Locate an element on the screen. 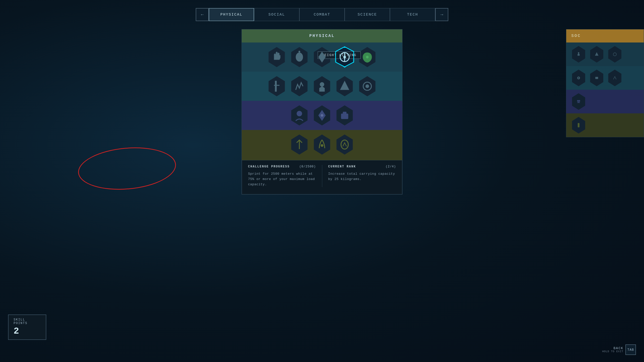 This screenshot has width=644, height=362. skill-icon-stealth is located at coordinates (299, 57).